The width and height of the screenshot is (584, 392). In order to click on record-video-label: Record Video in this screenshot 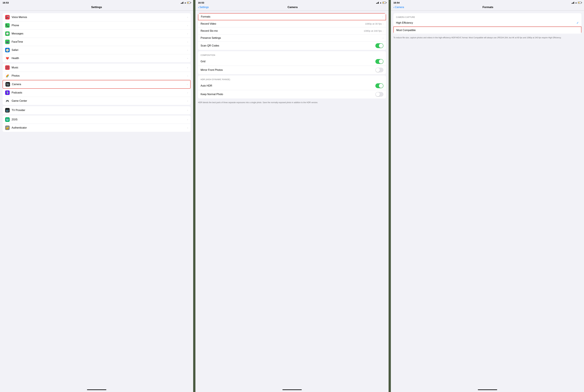, I will do `click(283, 24)`.